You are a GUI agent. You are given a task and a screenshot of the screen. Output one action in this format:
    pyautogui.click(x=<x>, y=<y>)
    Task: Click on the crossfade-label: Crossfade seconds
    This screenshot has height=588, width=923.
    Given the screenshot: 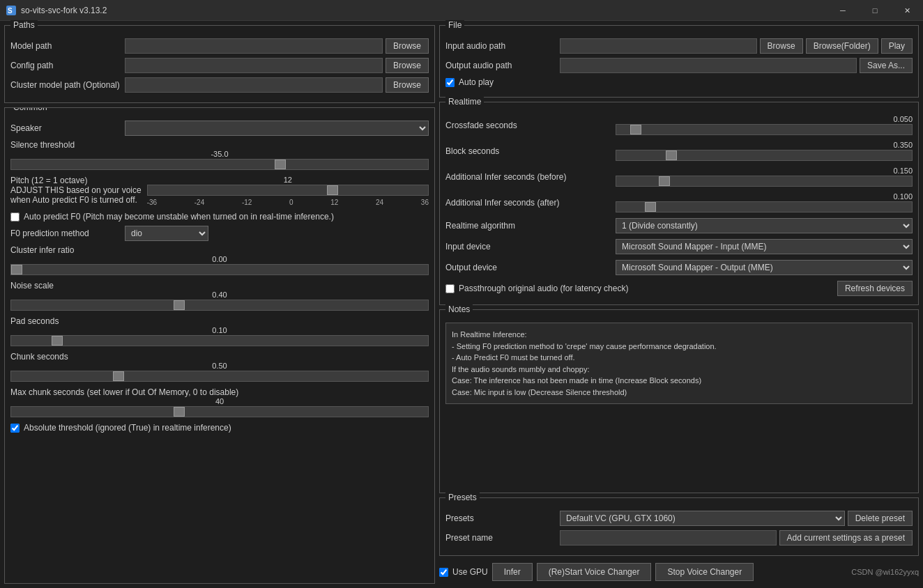 What is the action you would take?
    pyautogui.click(x=529, y=125)
    